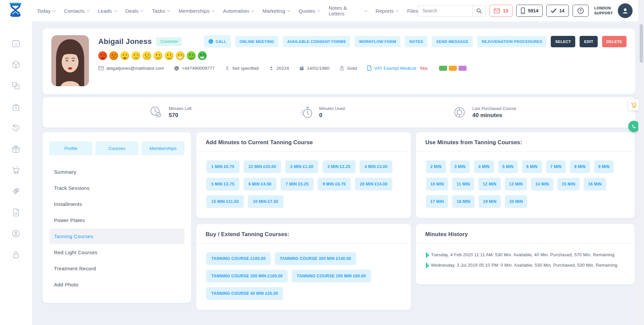 The width and height of the screenshot is (644, 325). I want to click on use-minutes-button: 19 MIN, so click(490, 202).